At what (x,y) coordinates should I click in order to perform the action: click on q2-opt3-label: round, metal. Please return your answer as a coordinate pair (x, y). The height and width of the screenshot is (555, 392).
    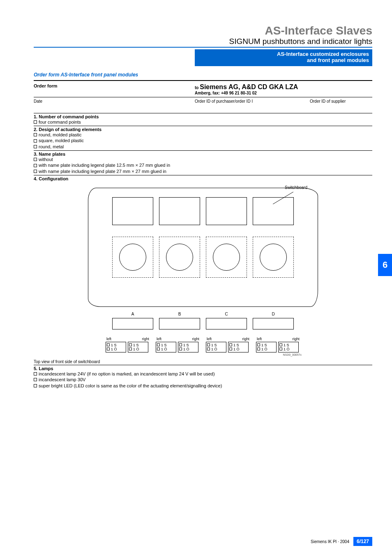
    Looking at the image, I should click on (51, 147).